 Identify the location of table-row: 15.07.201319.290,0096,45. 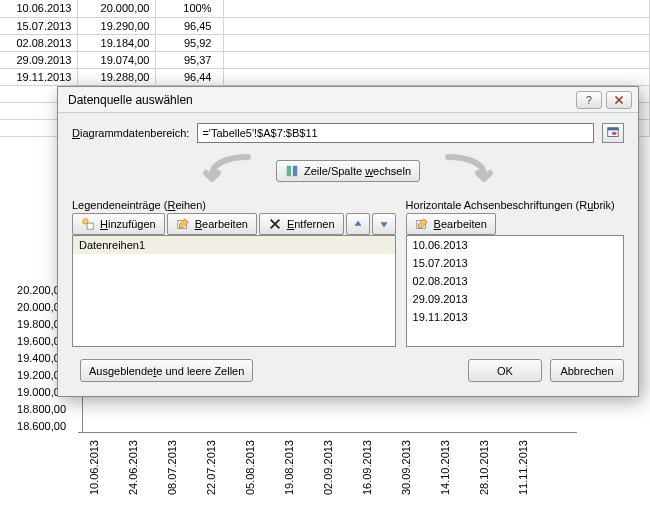
(325, 26).